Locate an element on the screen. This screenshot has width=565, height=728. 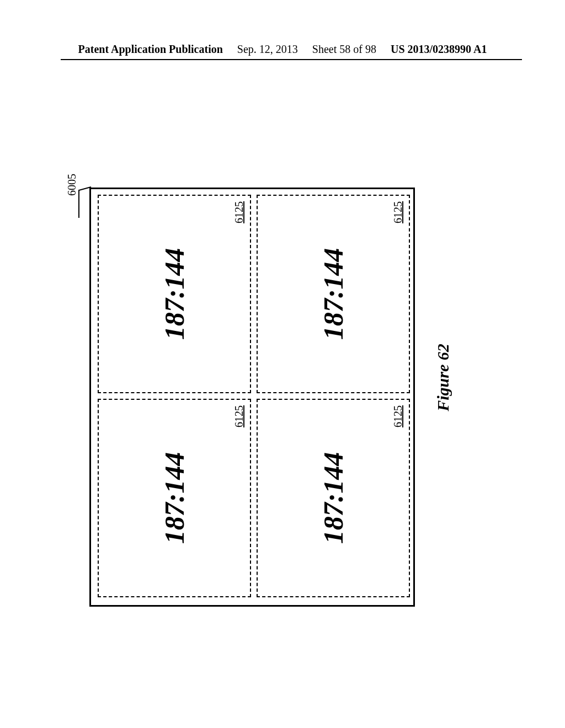
leader-line is located at coordinates (85, 202).